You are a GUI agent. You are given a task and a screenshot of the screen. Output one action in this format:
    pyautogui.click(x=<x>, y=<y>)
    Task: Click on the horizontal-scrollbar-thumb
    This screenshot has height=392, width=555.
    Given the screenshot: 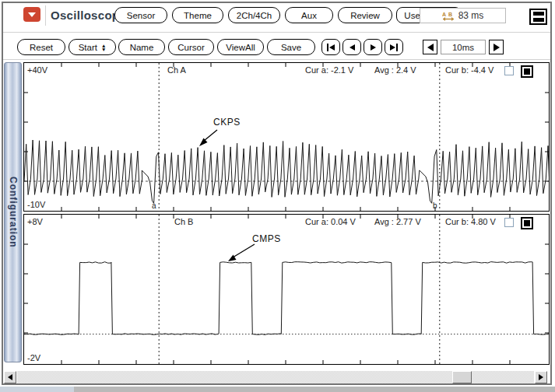 What is the action you would take?
    pyautogui.click(x=462, y=377)
    